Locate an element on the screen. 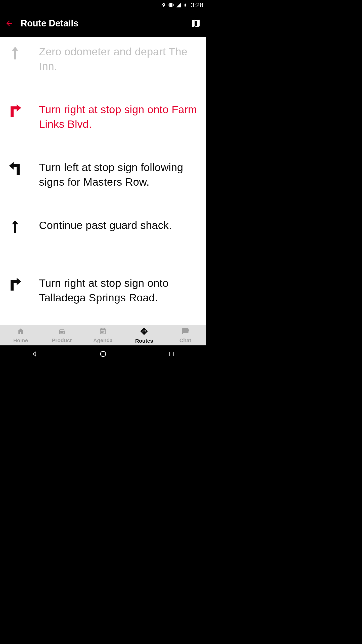 The height and width of the screenshot is (644, 362). back-arrow-icon is located at coordinates (9, 23).